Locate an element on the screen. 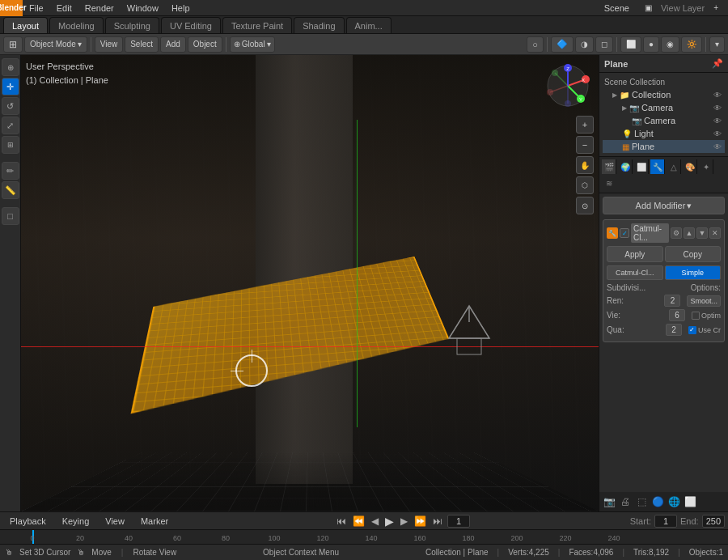  subdiv-checkbox: ✓ is located at coordinates (624, 233).